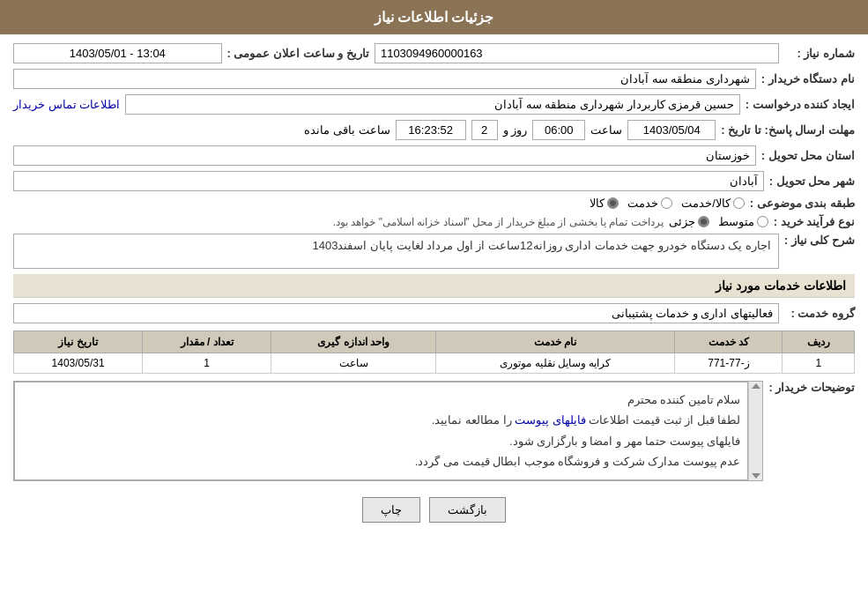 The image size is (868, 609). What do you see at coordinates (738, 203) in the screenshot?
I see `radio-kala-khedmat-circle` at bounding box center [738, 203].